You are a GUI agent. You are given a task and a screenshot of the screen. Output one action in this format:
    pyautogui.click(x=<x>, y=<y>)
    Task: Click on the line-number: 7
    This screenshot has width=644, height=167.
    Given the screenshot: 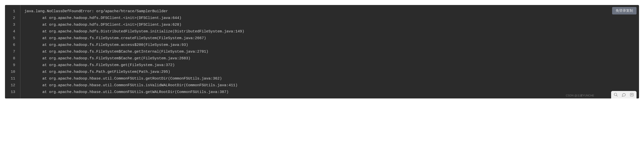 What is the action you would take?
    pyautogui.click(x=12, y=52)
    